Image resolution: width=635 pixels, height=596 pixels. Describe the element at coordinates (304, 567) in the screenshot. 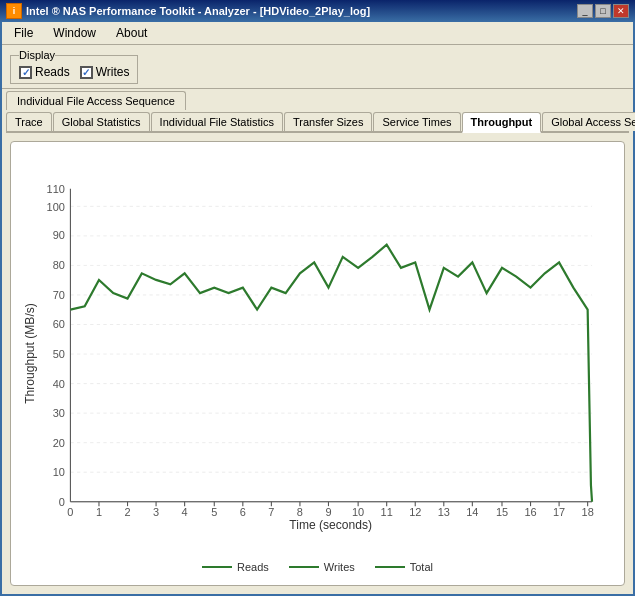

I see `legend-writes-line` at that location.